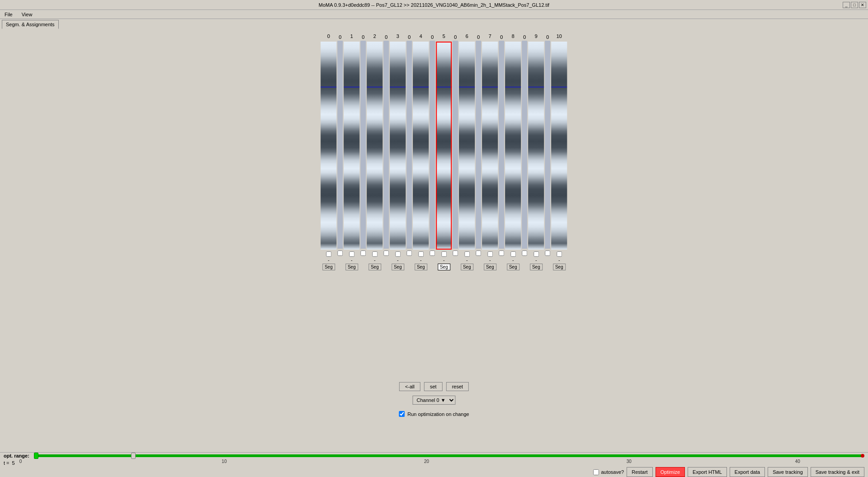 The image size is (868, 477). What do you see at coordinates (490, 152) in the screenshot?
I see `channel-col-7: 7 - Seg` at bounding box center [490, 152].